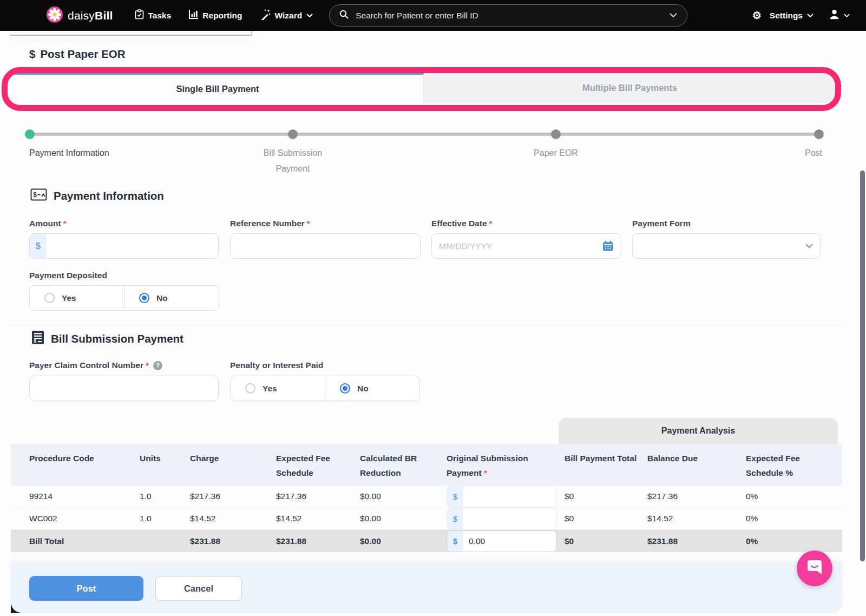 This screenshot has height=616, width=866. What do you see at coordinates (233, 496) in the screenshot?
I see `cell-charge: $217.36` at bounding box center [233, 496].